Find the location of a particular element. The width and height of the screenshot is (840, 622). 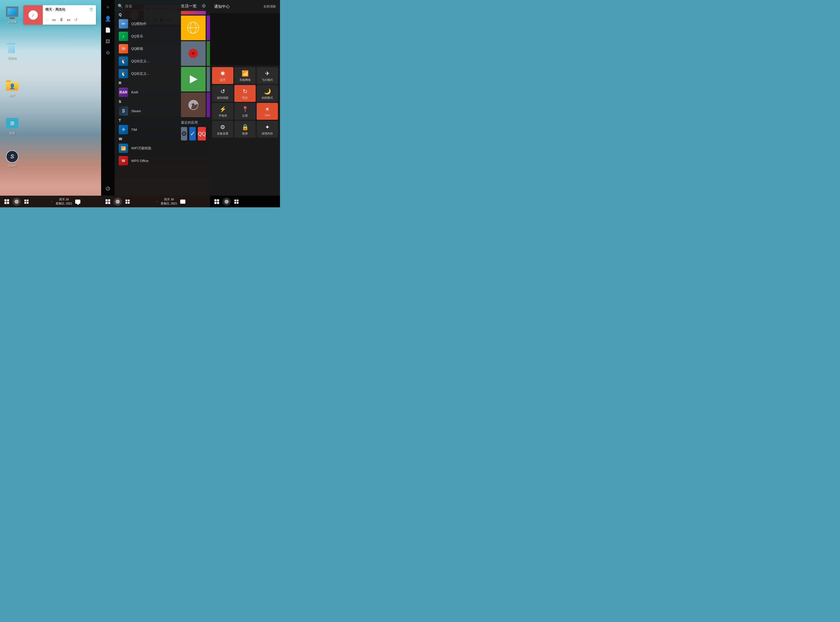

pc-icon-left: 此电脑 is located at coordinates (12, 15).